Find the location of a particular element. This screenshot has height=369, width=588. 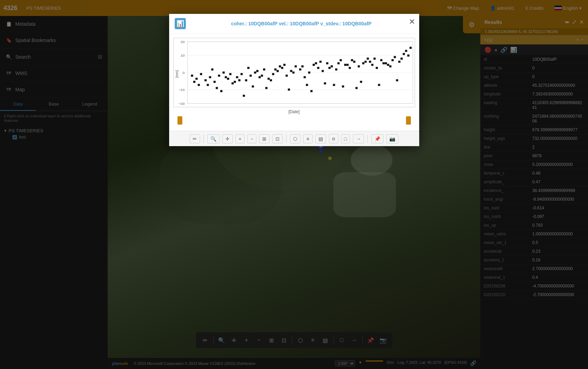

pencil-btn: ✏ is located at coordinates (195, 139).